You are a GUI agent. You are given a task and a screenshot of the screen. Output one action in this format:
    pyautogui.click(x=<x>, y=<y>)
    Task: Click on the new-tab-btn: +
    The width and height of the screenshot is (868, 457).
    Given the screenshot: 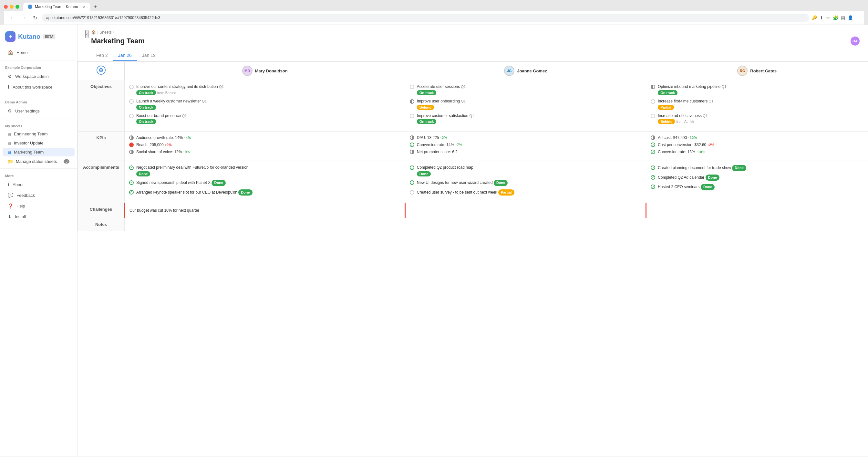 What is the action you would take?
    pyautogui.click(x=95, y=7)
    